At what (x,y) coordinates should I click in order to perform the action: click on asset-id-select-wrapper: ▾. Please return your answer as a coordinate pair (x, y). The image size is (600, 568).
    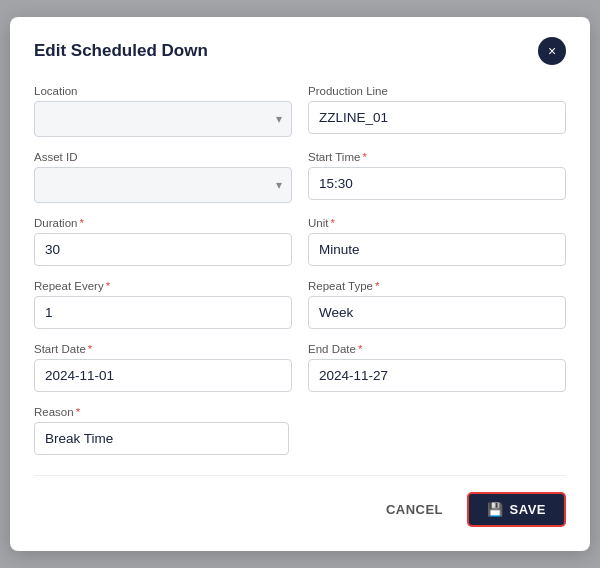
    Looking at the image, I should click on (163, 185).